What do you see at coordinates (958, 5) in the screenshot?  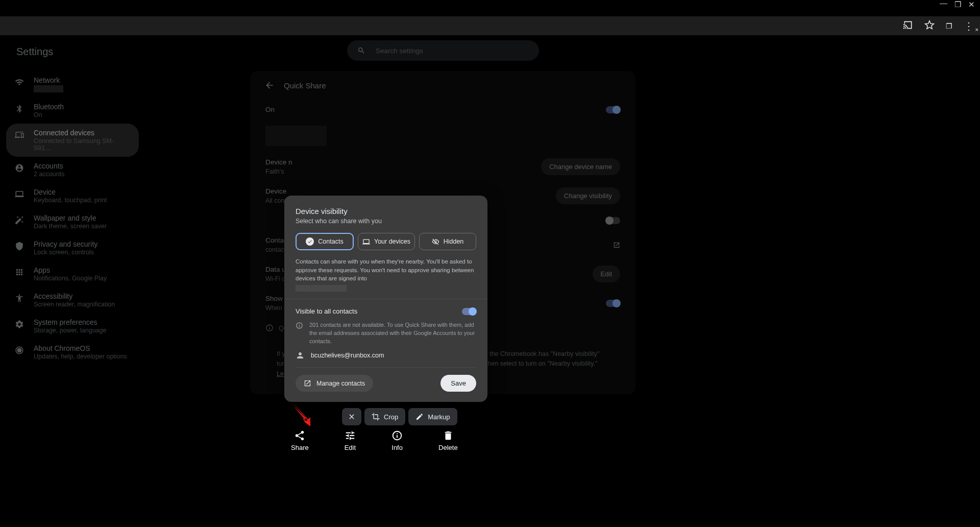 I see `window-controls: — ❐ ✕` at bounding box center [958, 5].